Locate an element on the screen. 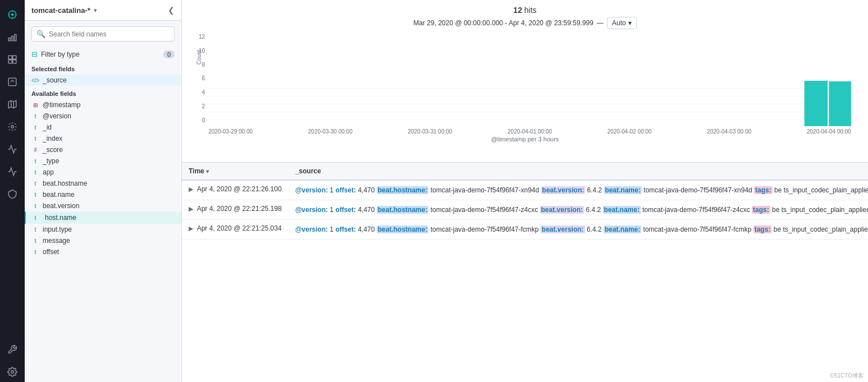 Image resolution: width=868 pixels, height=382 pixels. field-type-text-icon5: t is located at coordinates (35, 173).